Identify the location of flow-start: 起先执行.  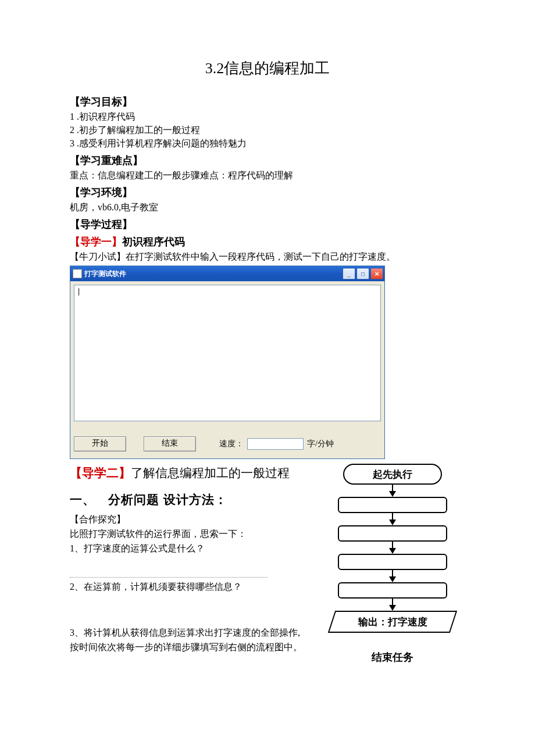
(393, 474).